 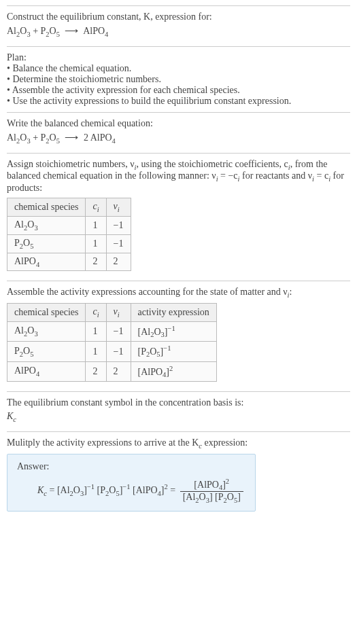 What do you see at coordinates (224, 443) in the screenshot?
I see `t: expression:` at bounding box center [224, 443].